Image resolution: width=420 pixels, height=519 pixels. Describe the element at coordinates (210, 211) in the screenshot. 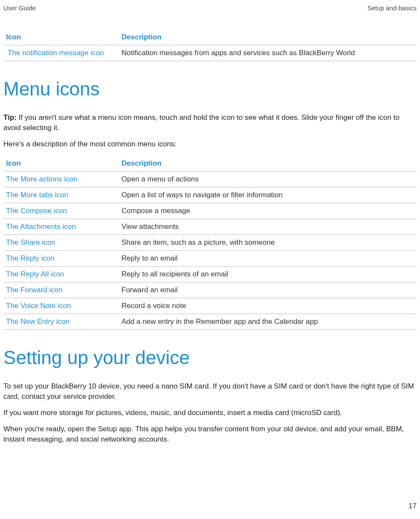

I see `table-row: The Compose iconCompose a message` at that location.